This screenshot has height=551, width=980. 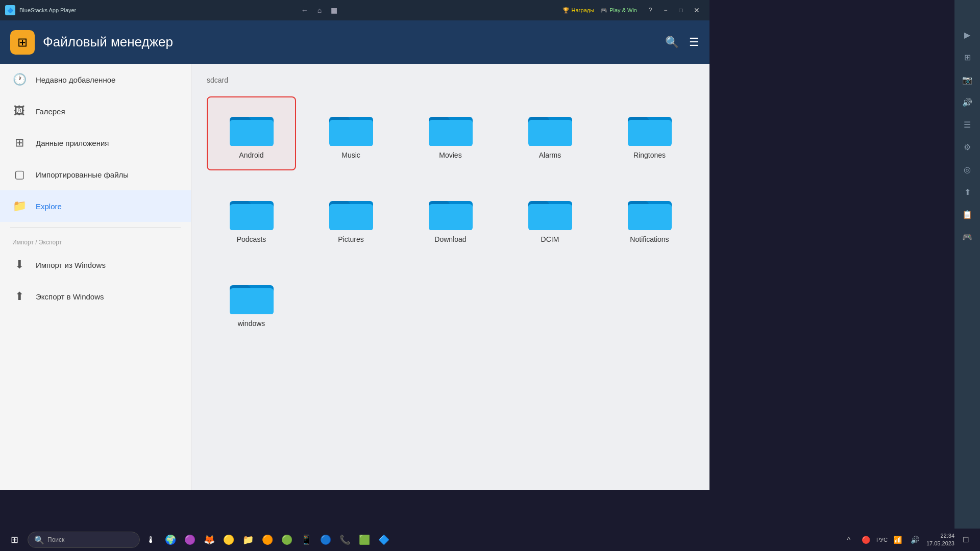 What do you see at coordinates (345, 540) in the screenshot?
I see `taskbar-icon-11: 📞` at bounding box center [345, 540].